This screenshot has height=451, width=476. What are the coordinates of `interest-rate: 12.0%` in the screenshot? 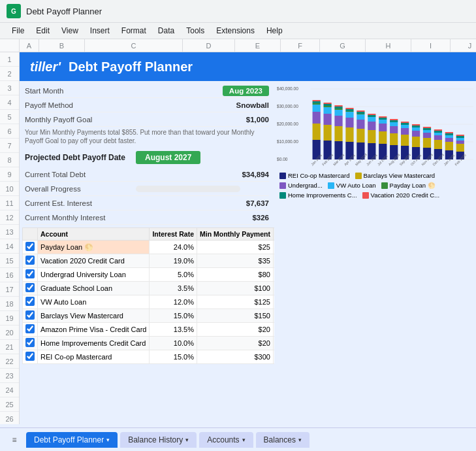 It's located at (174, 302).